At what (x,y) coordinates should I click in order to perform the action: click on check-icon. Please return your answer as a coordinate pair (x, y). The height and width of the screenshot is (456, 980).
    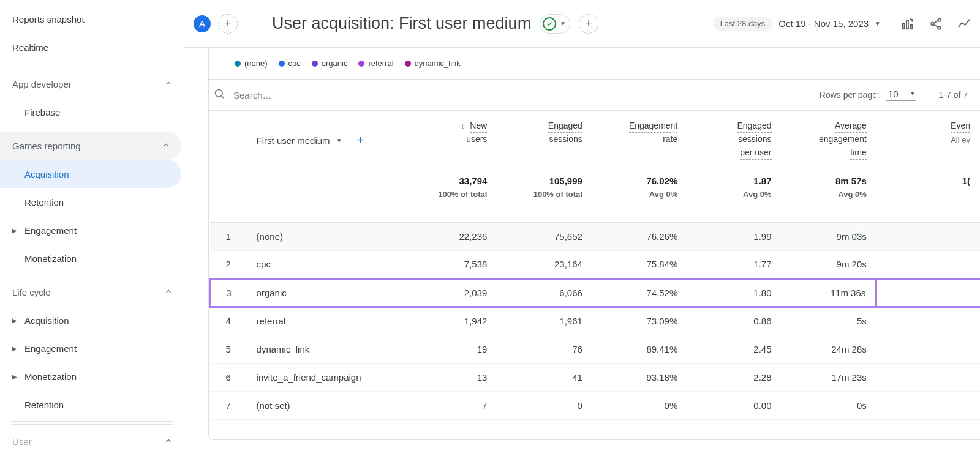
    Looking at the image, I should click on (549, 24).